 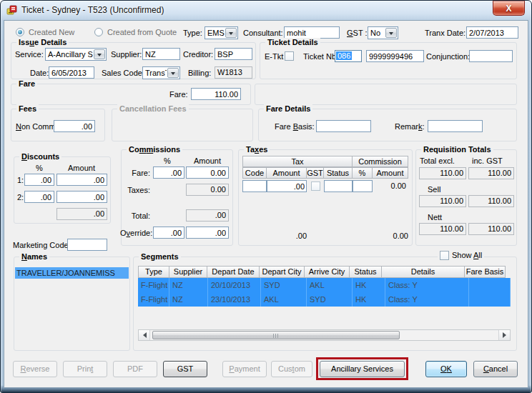 What do you see at coordinates (20, 32) in the screenshot?
I see `created-new-radio` at bounding box center [20, 32].